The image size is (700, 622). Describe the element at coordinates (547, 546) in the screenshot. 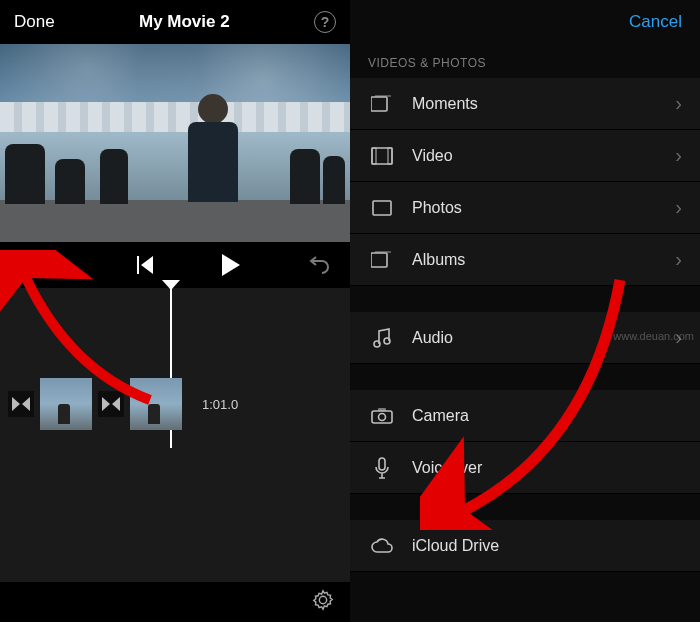

I see `row-label: iCloud Drive` at that location.